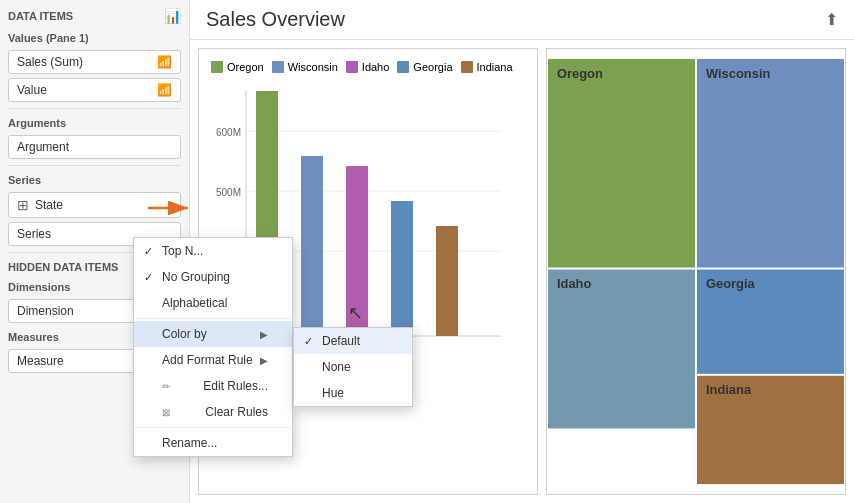 The image size is (854, 503). What do you see at coordinates (46, 311) in the screenshot?
I see `dimension-label: Dimension` at bounding box center [46, 311].